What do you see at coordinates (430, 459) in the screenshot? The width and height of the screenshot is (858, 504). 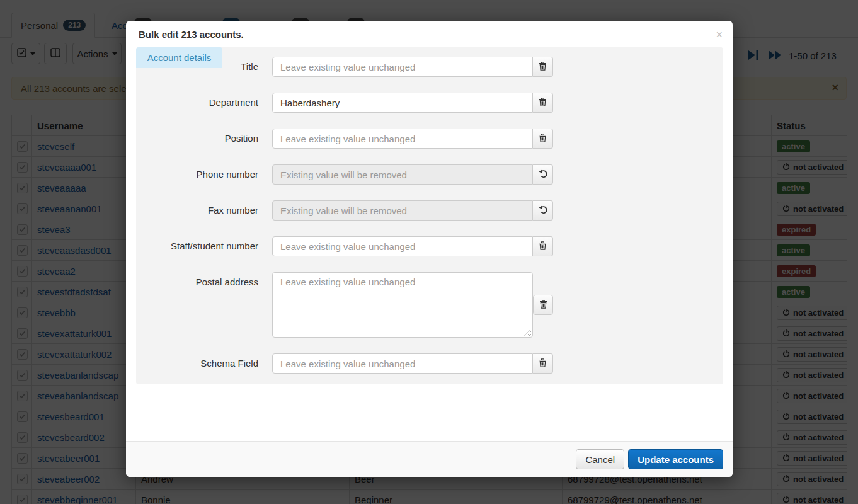 I see `modal-footer: Cancel Update accounts` at bounding box center [430, 459].